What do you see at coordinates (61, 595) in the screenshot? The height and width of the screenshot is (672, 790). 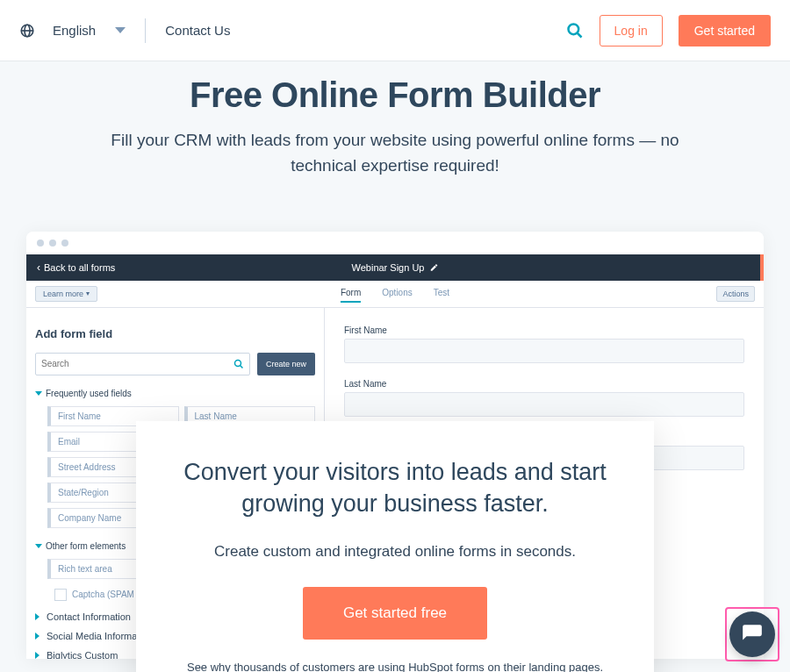 I see `checkbox-icon` at bounding box center [61, 595].